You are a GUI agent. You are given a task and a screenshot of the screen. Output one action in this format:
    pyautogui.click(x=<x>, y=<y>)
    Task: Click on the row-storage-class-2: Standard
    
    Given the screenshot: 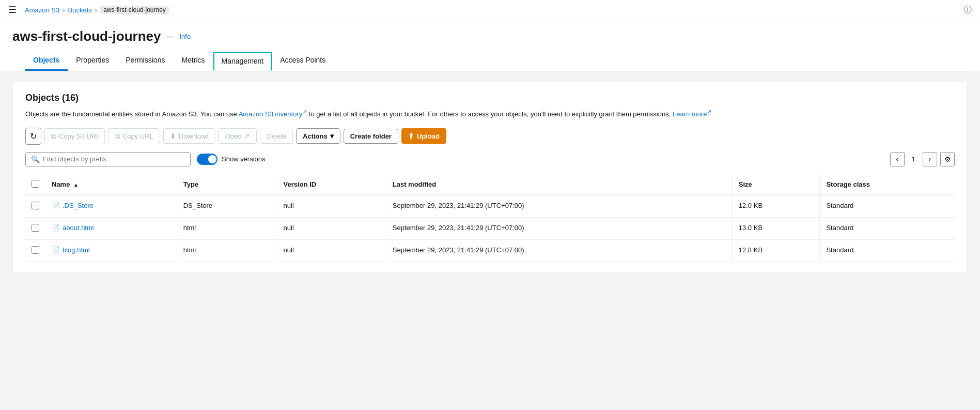 What is the action you would take?
    pyautogui.click(x=888, y=250)
    